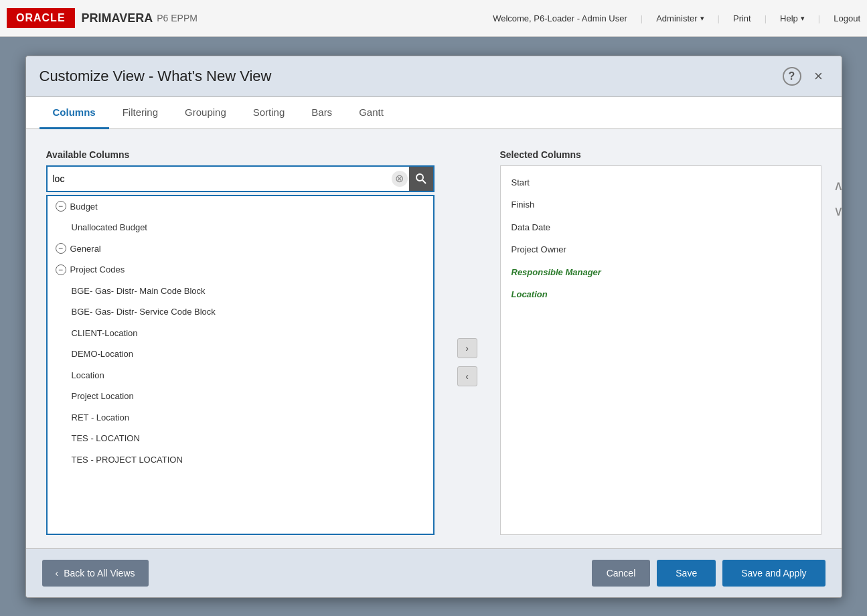 Image resolution: width=867 pixels, height=616 pixels. What do you see at coordinates (240, 354) in the screenshot?
I see `list-item: DEMO-Location` at bounding box center [240, 354].